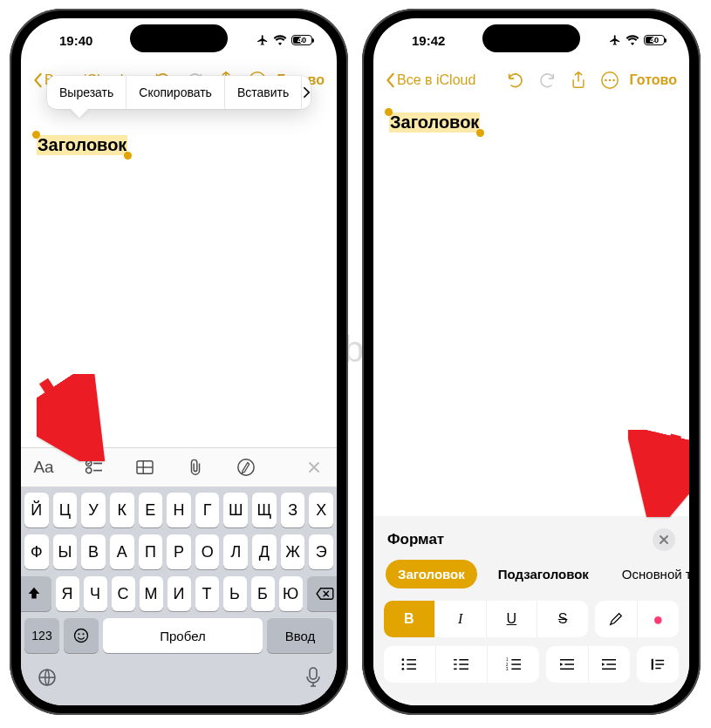 The width and height of the screenshot is (711, 728). I want to click on return-key: Ввод, so click(300, 636).